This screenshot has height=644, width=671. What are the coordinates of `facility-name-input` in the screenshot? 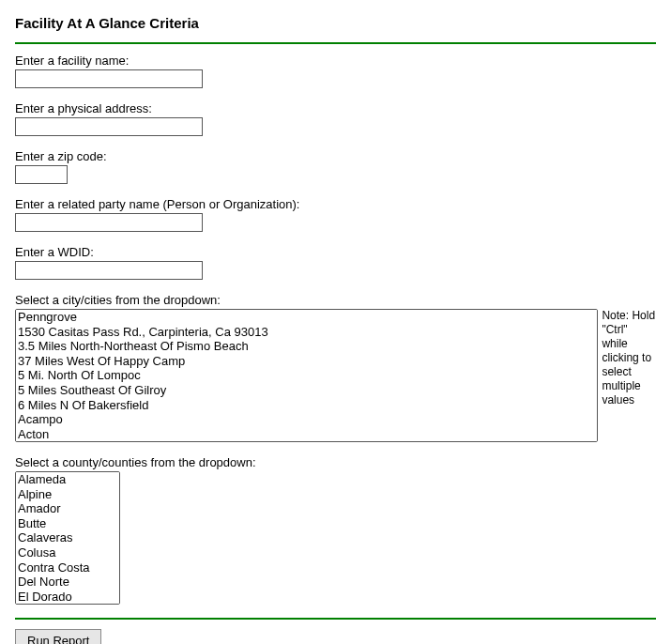 It's located at (109, 79).